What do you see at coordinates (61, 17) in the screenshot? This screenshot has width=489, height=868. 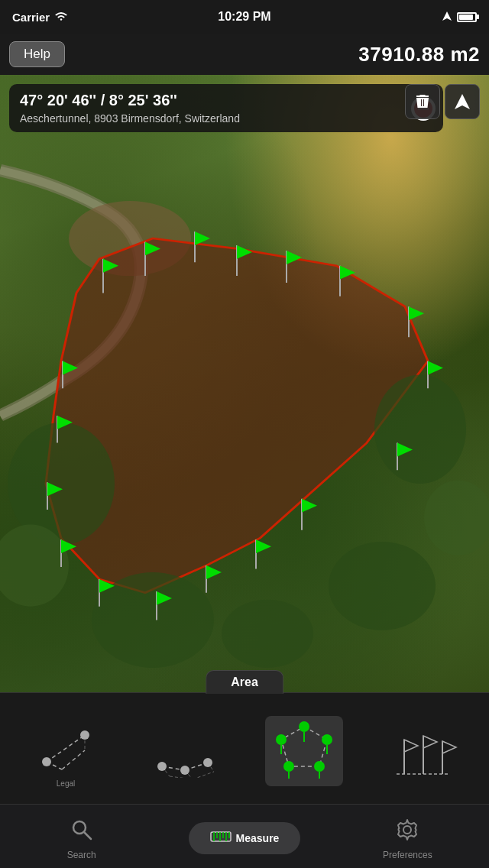 I see `wifi-icon` at bounding box center [61, 17].